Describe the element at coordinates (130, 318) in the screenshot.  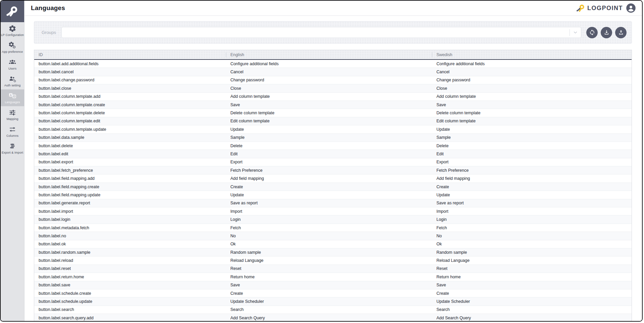
I see `cell-id: button.label.search.query.add` at that location.